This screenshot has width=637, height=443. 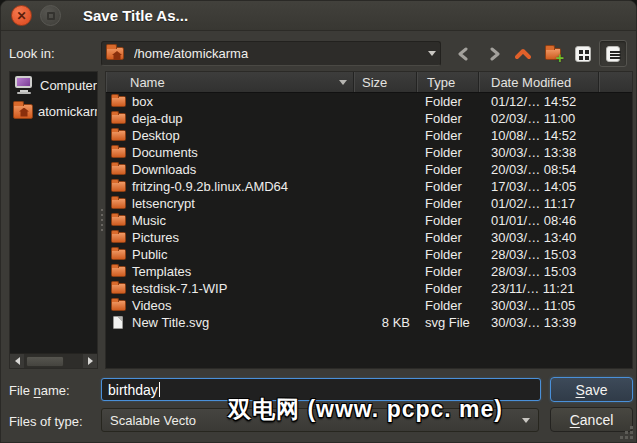 I want to click on file-date-cell: 30/03/… 13:38, so click(x=539, y=152).